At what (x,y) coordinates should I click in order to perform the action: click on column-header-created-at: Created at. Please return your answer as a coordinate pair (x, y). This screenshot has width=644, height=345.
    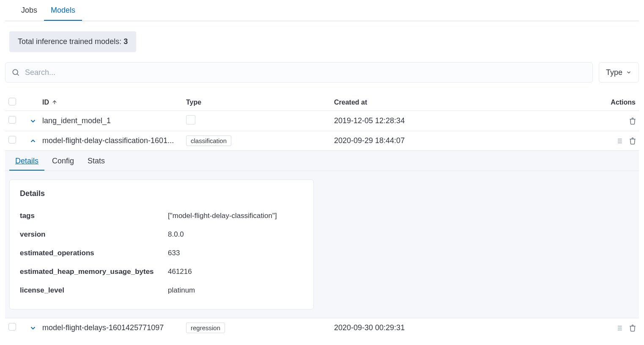
    Looking at the image, I should click on (457, 102).